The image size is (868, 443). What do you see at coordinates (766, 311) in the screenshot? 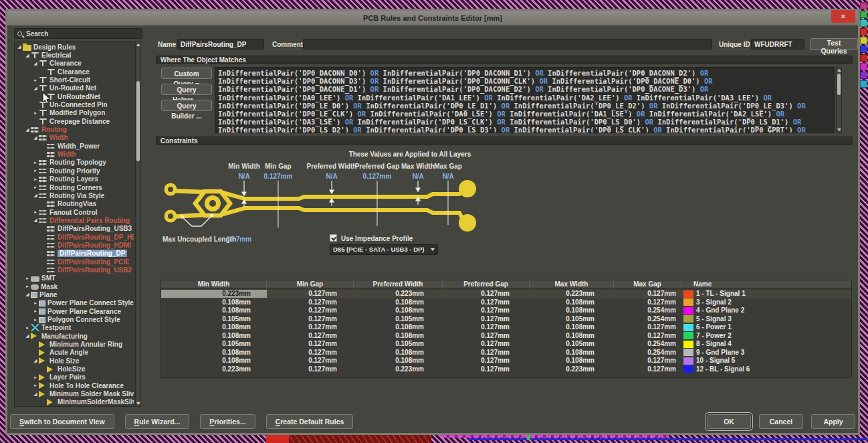
I see `layer-name-cell: 4 - Gnd Plane 2` at bounding box center [766, 311].